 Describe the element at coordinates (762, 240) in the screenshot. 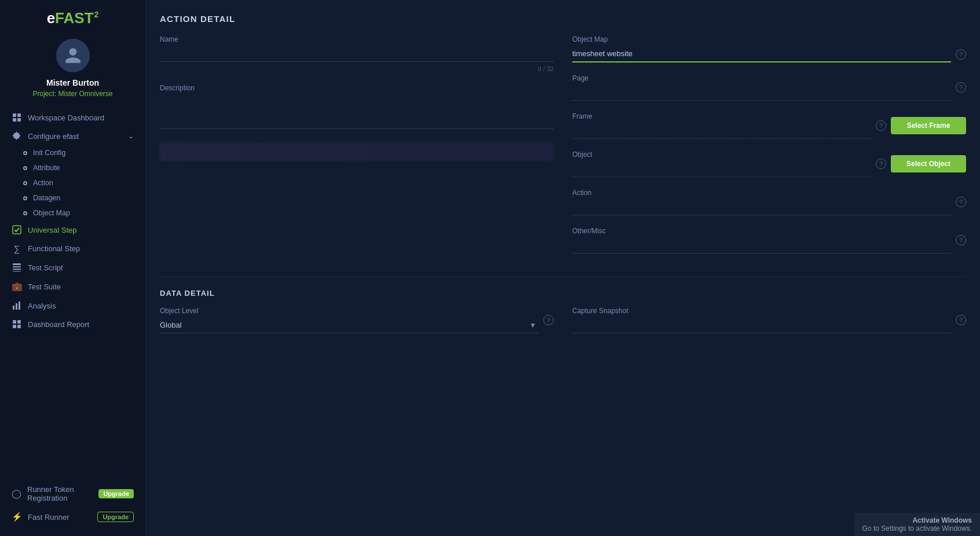

I see `other-misc-field: Other/Misc` at that location.